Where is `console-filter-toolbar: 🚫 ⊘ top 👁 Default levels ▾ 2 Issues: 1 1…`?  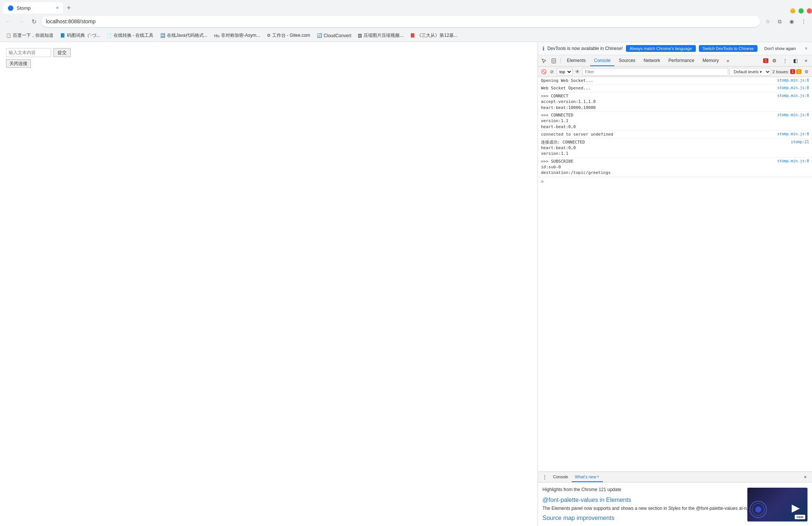
console-filter-toolbar: 🚫 ⊘ top 👁 Default levels ▾ 2 Issues: 1 1… is located at coordinates (675, 72).